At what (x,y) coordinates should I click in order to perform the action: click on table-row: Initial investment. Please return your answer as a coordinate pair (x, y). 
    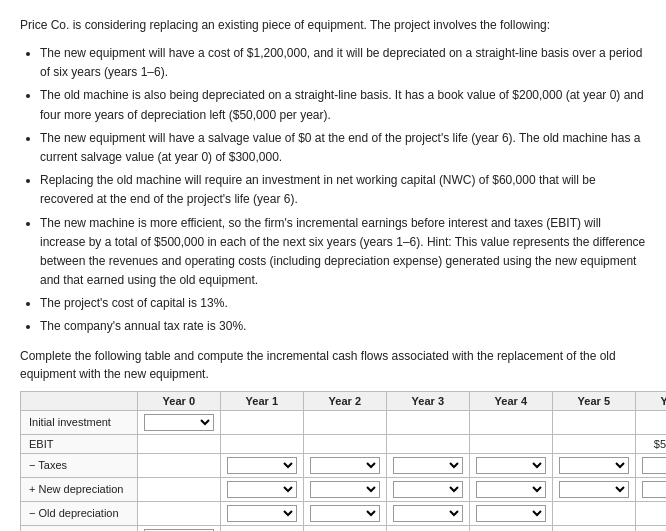
    Looking at the image, I should click on (344, 422).